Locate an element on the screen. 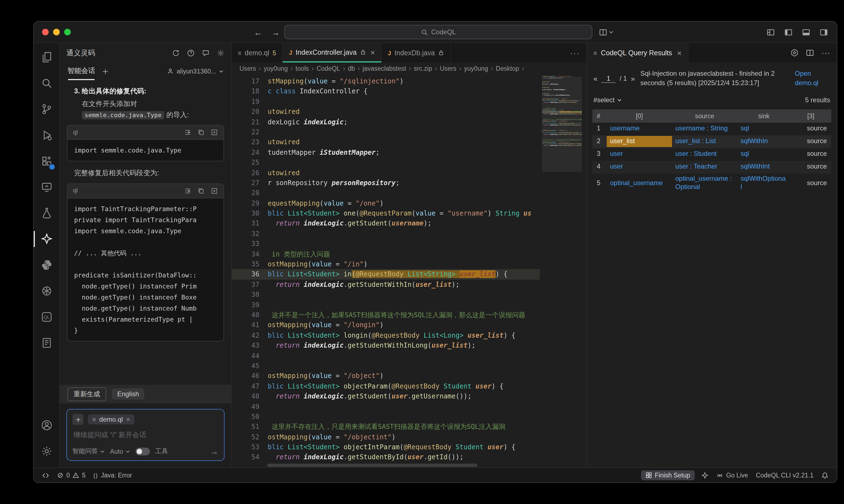  activity-extensions is located at coordinates (46, 161).